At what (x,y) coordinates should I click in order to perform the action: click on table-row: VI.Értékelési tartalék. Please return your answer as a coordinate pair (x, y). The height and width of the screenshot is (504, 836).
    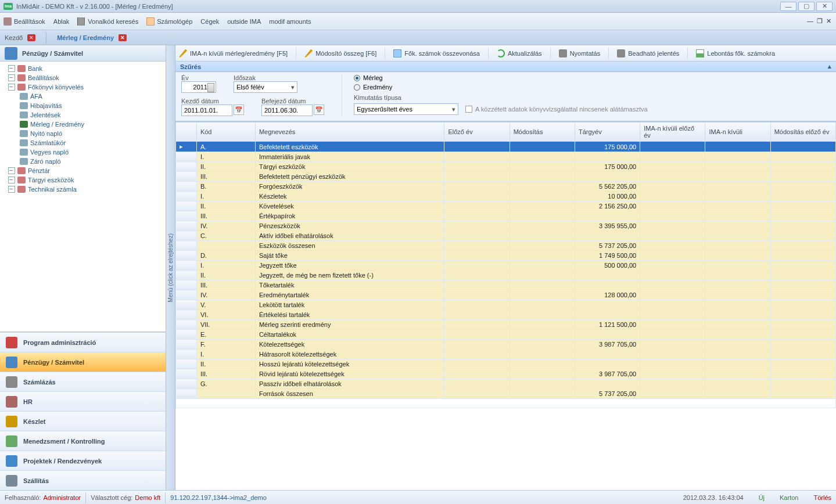
    Looking at the image, I should click on (506, 315).